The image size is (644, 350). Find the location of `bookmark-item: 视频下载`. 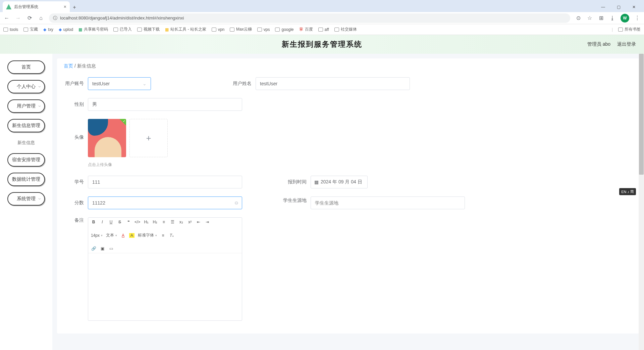

bookmark-item: 视频下载 is located at coordinates (148, 30).